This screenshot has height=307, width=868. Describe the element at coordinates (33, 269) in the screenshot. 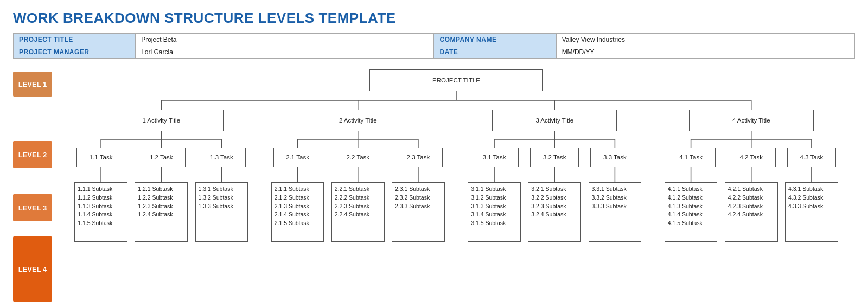

I see `level4-label: LEVEL 4` at that location.